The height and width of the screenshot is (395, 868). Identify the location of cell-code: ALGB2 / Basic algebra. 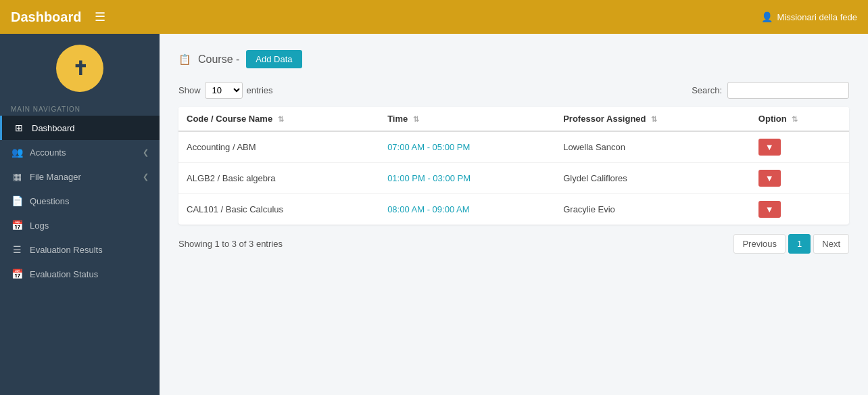
(279, 179).